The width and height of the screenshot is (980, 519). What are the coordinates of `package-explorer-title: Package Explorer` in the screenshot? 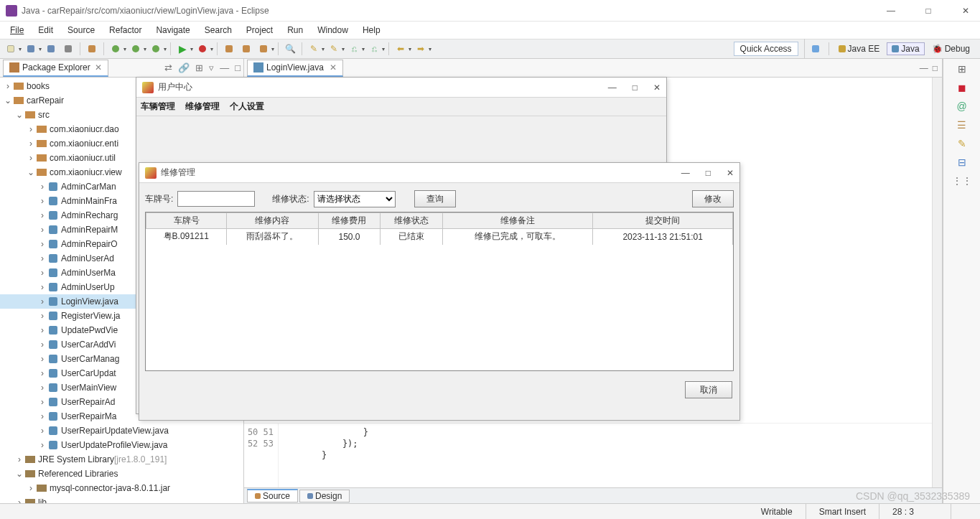 It's located at (56, 67).